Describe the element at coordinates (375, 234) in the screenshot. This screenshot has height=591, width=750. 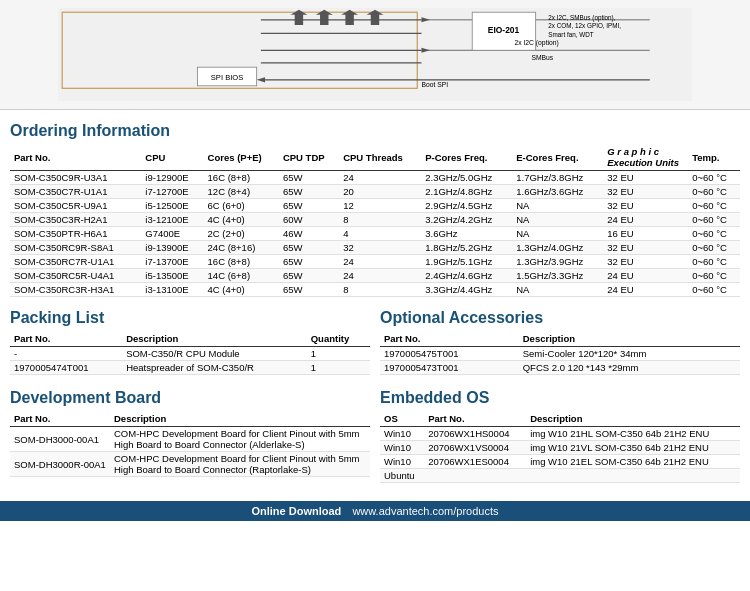
I see `table-row: SOM-C350PTR-H6A1G7400E2C (2+0)46W43.6GHz…` at that location.